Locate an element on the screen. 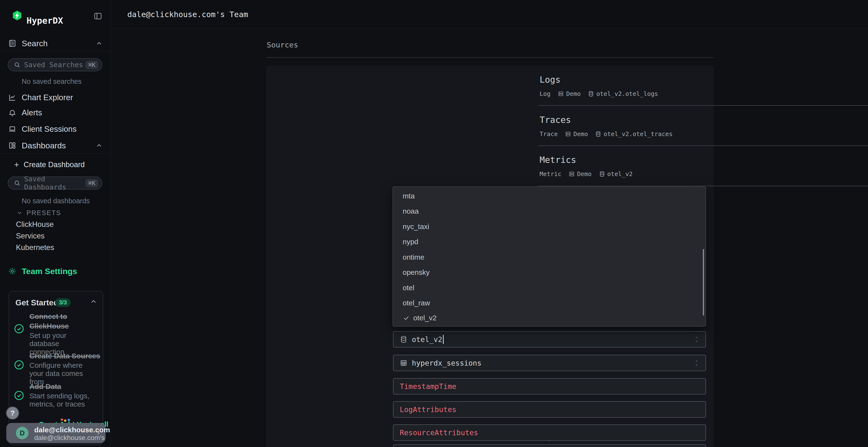  preset-kubernetes: Kubernetes is located at coordinates (35, 248).